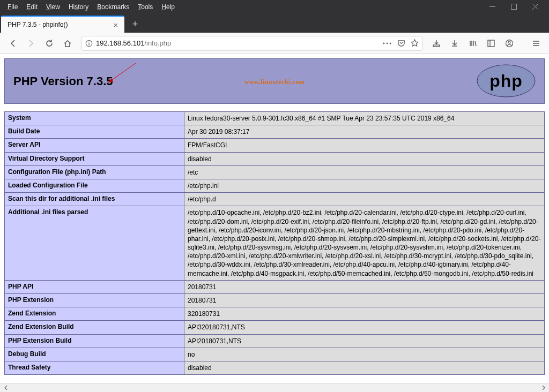 This screenshot has width=549, height=392. Describe the element at coordinates (506, 81) in the screenshot. I see `php-logo-icon: php` at that location.